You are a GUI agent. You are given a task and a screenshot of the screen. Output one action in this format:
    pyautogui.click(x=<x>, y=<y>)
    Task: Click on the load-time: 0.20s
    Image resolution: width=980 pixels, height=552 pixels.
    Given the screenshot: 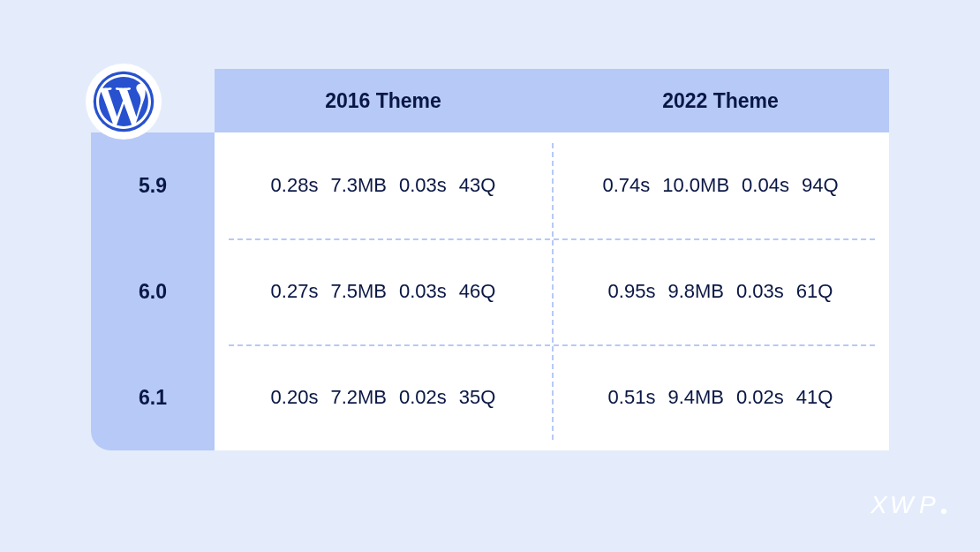 What is the action you would take?
    pyautogui.click(x=295, y=397)
    